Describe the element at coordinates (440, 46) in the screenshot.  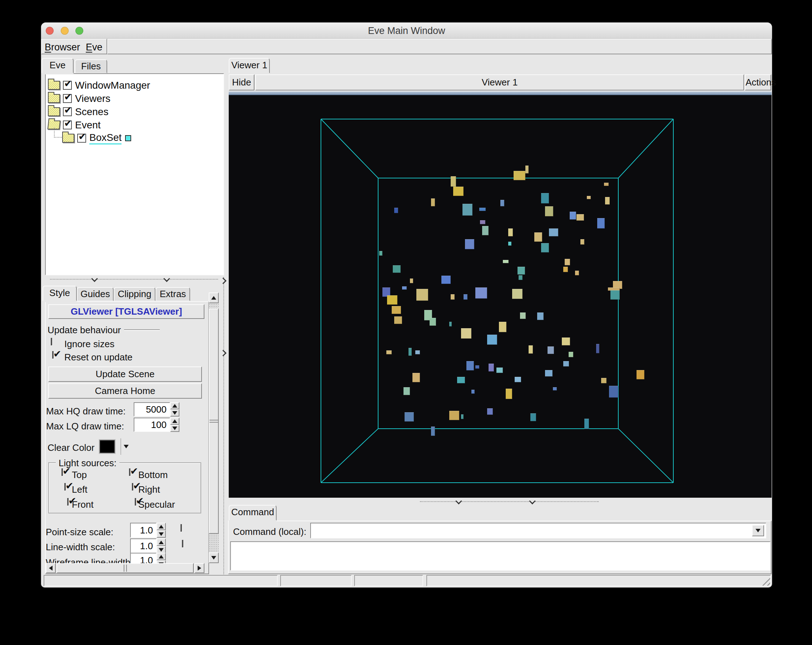
I see `menu-bar-spacer` at that location.